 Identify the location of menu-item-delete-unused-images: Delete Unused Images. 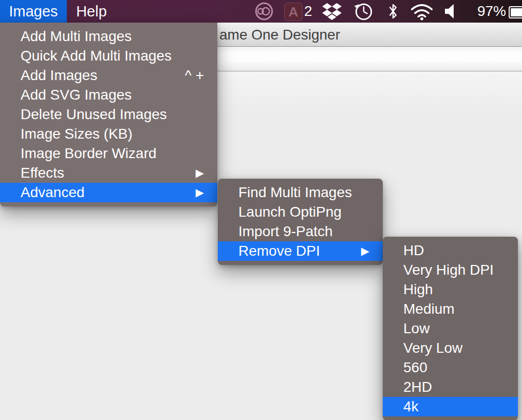
(109, 114).